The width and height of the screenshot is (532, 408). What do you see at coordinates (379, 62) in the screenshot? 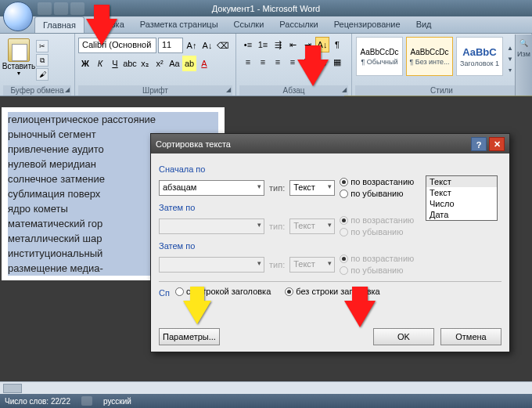
I see `style-name-text: ¶ Обычный` at bounding box center [379, 62].